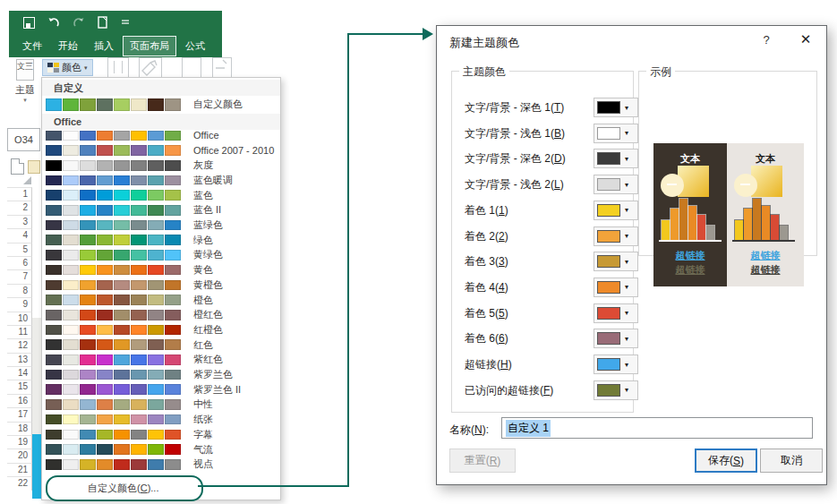 This screenshot has width=837, height=504. Describe the element at coordinates (791, 460) in the screenshot. I see `cancel-button: 取消` at that location.